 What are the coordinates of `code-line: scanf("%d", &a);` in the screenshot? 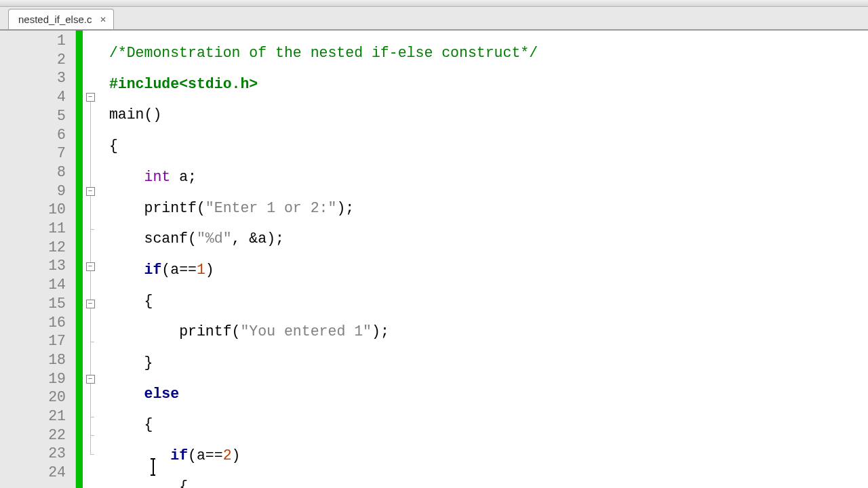 It's located at (484, 239).